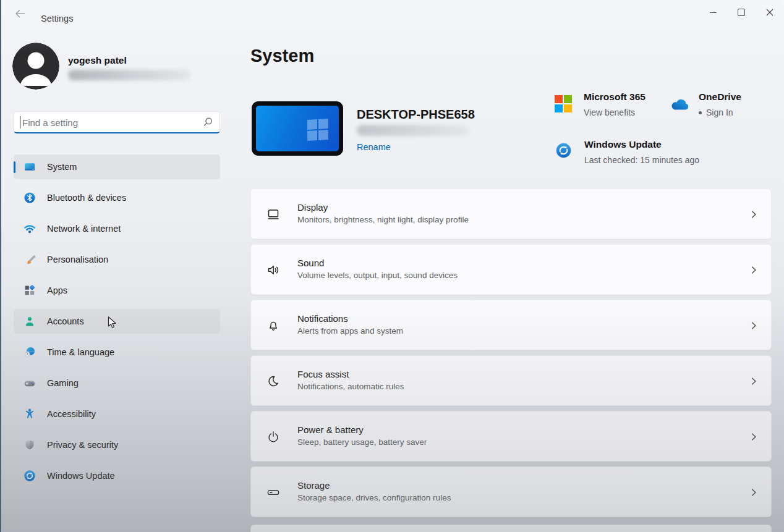 Image resolution: width=784 pixels, height=532 pixels. Describe the element at coordinates (377, 276) in the screenshot. I see `row-subtitle: Volume levels, output, input, sound devi…` at that location.